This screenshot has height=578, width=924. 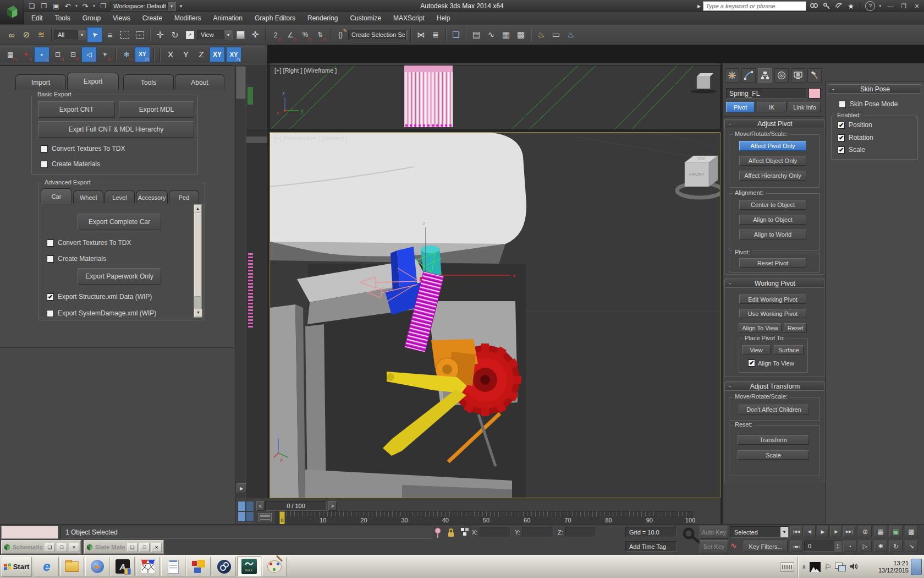 What do you see at coordinates (44, 6) in the screenshot?
I see `open-file-icon: ❒` at bounding box center [44, 6].